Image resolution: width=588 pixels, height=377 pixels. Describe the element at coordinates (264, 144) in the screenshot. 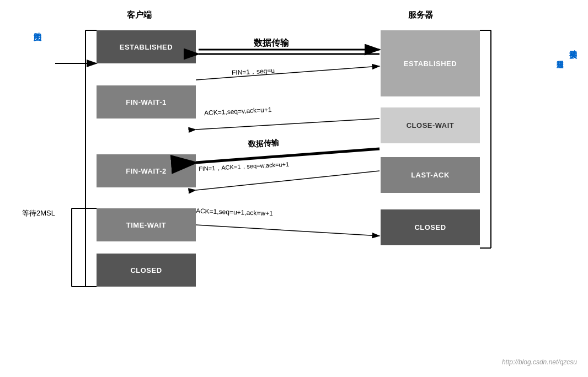

I see `data-transfer2-label: 数据传输` at that location.